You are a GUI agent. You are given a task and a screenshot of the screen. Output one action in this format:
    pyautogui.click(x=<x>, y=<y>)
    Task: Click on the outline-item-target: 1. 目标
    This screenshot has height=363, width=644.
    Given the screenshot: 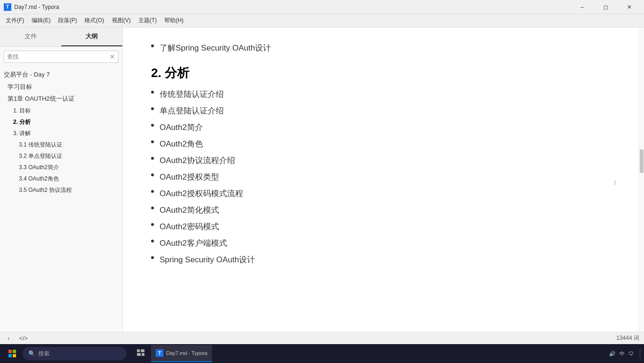 What is the action you would take?
    pyautogui.click(x=61, y=111)
    